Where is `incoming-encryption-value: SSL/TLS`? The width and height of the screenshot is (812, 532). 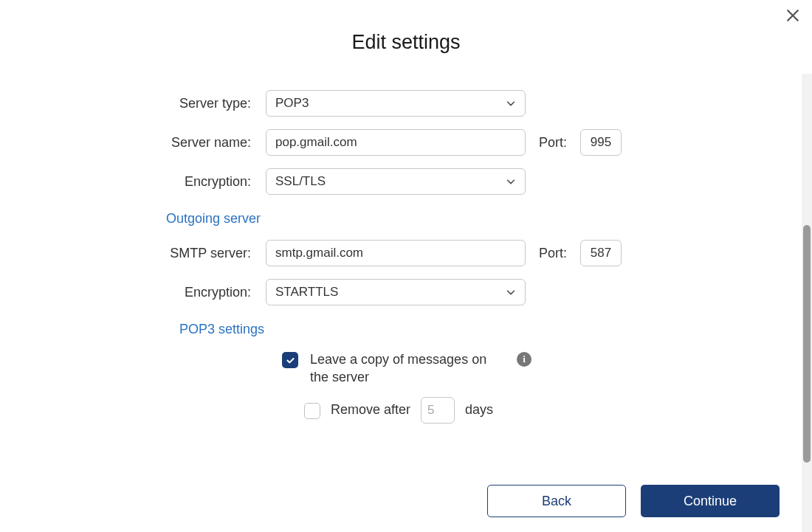 incoming-encryption-value: SSL/TLS is located at coordinates (300, 182).